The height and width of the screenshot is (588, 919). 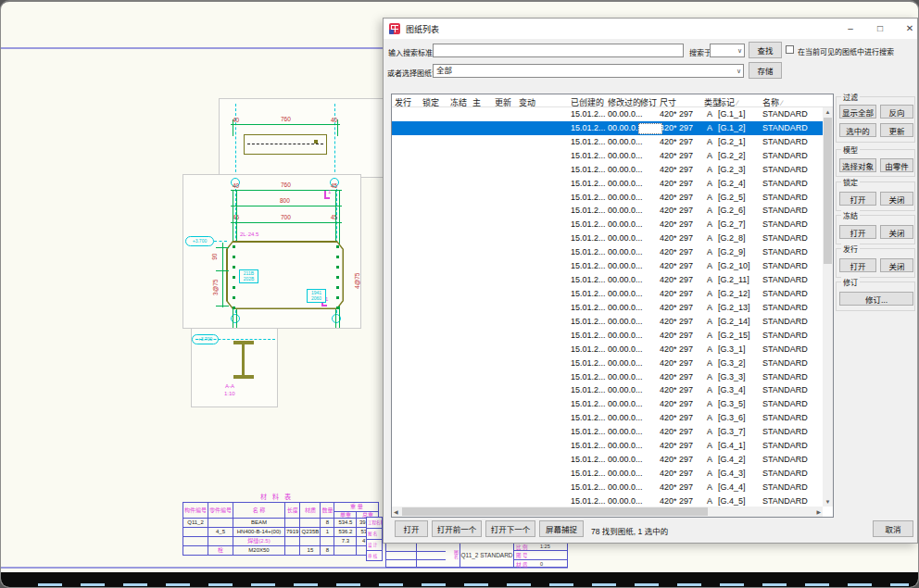 What do you see at coordinates (244, 377) in the screenshot?
I see `ibeam-bottom-flange` at bounding box center [244, 377].